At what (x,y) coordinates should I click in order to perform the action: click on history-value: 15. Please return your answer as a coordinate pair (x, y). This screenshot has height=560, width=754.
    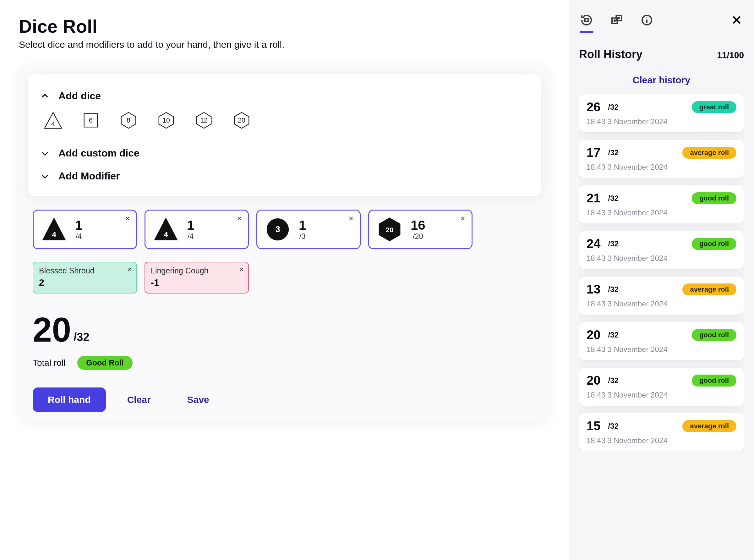
    Looking at the image, I should click on (594, 426).